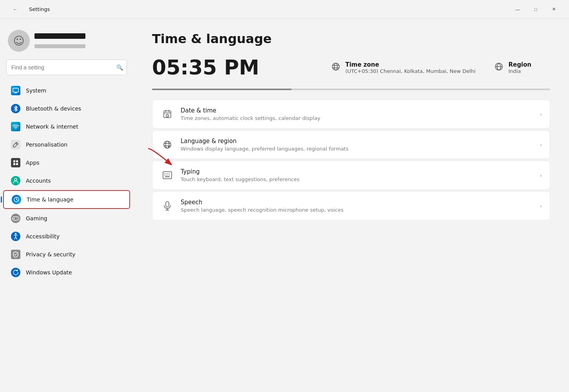  What do you see at coordinates (361, 210) in the screenshot?
I see `speech-desc: Speech language, speech recognition micr…` at bounding box center [361, 210].